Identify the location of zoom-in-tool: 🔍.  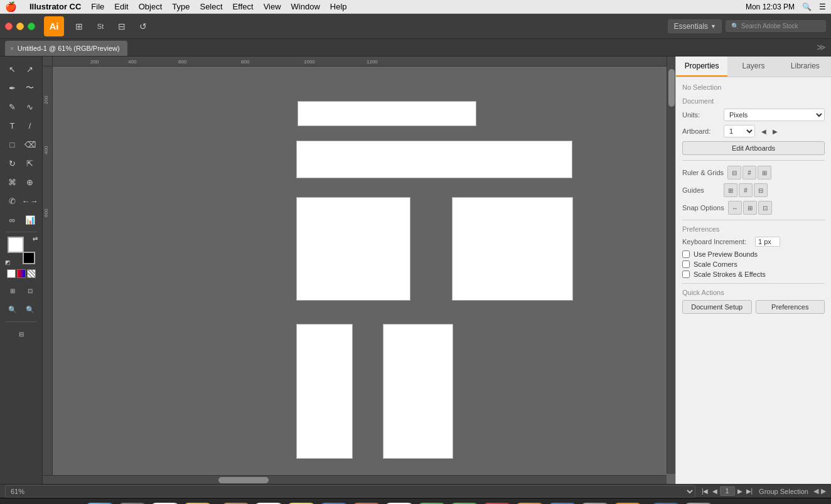
(13, 309).